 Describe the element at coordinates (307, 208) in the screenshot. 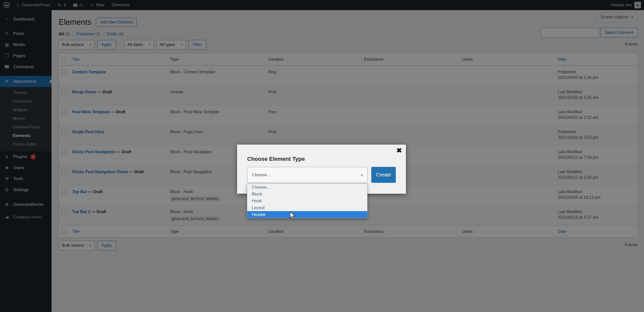

I see `option-layout: Layout` at that location.